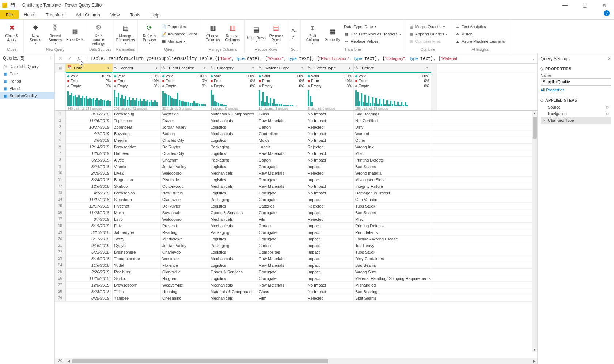 This screenshot has width=614, height=364. What do you see at coordinates (296, 219) in the screenshot?
I see `table-row: 178/7/2019LayoWaldoboroMechanicalsFilmRe…` at bounding box center [296, 219].